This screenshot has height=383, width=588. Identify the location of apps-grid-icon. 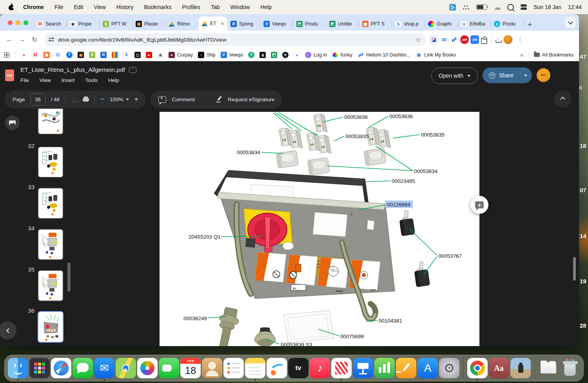
(7, 55).